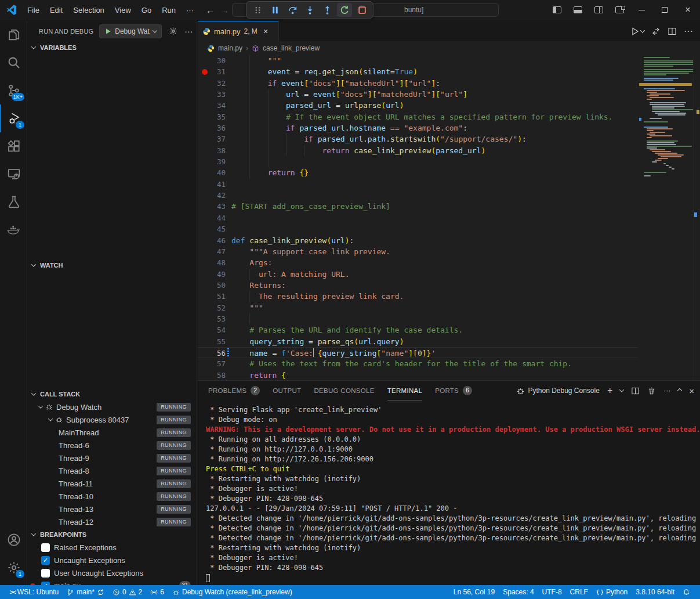  Describe the element at coordinates (286, 391) in the screenshot. I see `panel-tab-output: OUTPUT` at that location.